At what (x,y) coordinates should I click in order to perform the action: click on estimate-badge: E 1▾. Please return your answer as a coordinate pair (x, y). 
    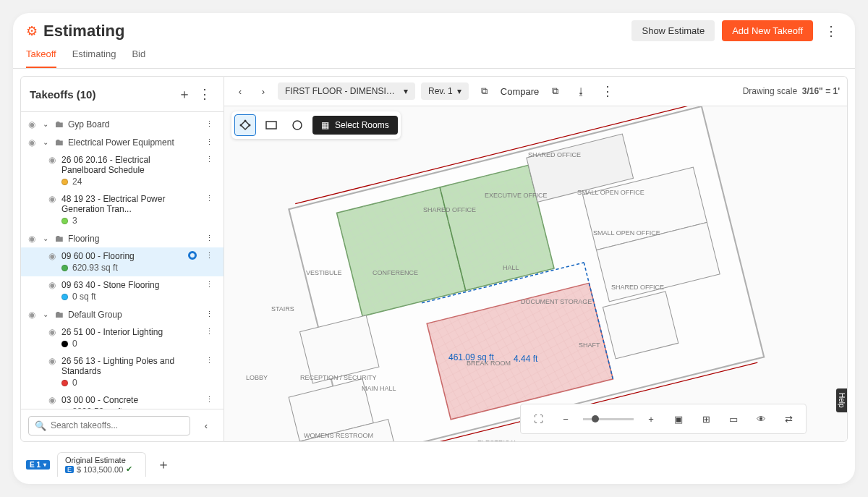
    Looking at the image, I should click on (38, 464).